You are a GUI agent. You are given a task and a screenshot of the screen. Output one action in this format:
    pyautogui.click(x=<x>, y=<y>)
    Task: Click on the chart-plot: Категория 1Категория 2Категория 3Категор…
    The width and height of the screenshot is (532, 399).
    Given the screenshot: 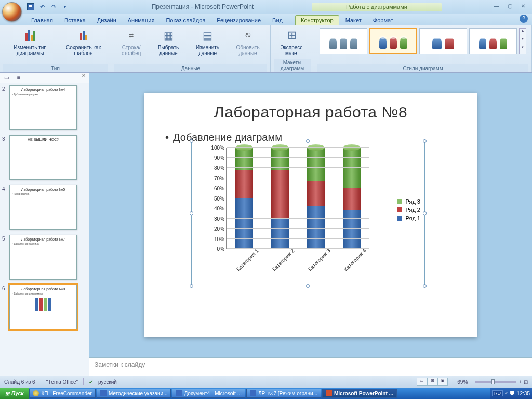 What is the action you would take?
    pyautogui.click(x=298, y=198)
    